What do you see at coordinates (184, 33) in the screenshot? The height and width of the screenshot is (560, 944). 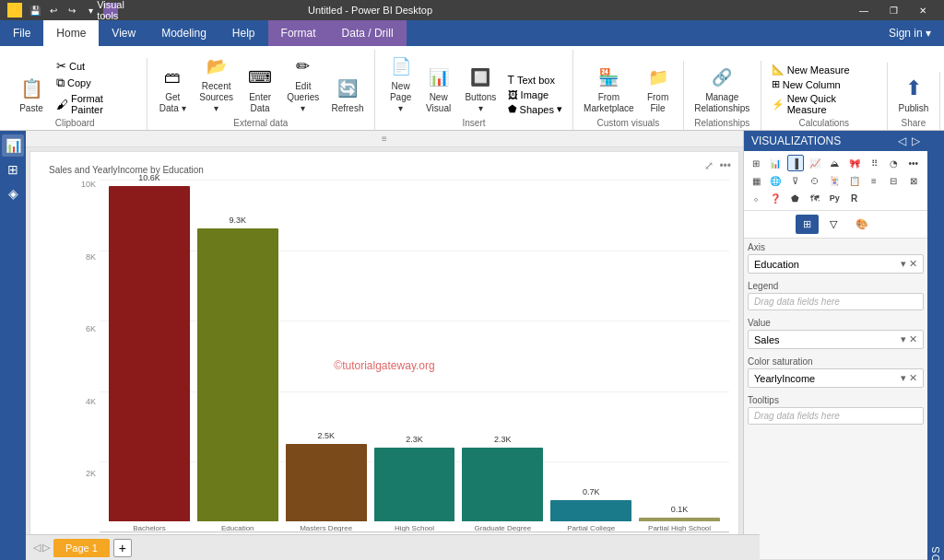 I see `tab-modeling: Modeling` at bounding box center [184, 33].